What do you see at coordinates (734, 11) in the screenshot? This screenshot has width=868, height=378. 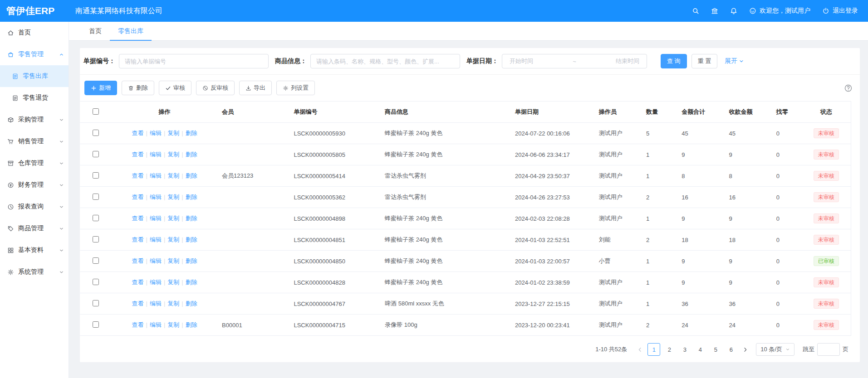 I see `bell-icon` at bounding box center [734, 11].